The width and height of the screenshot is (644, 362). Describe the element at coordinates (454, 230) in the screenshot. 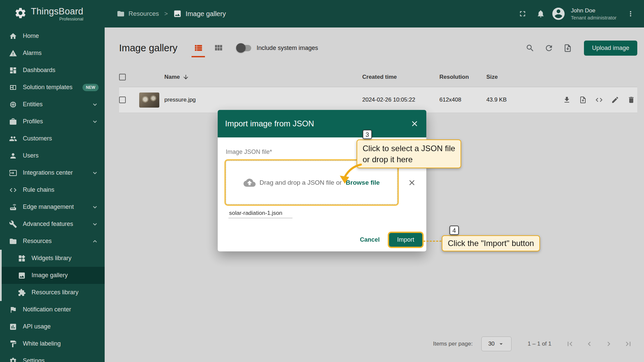

I see `step-4-badge: 4` at that location.